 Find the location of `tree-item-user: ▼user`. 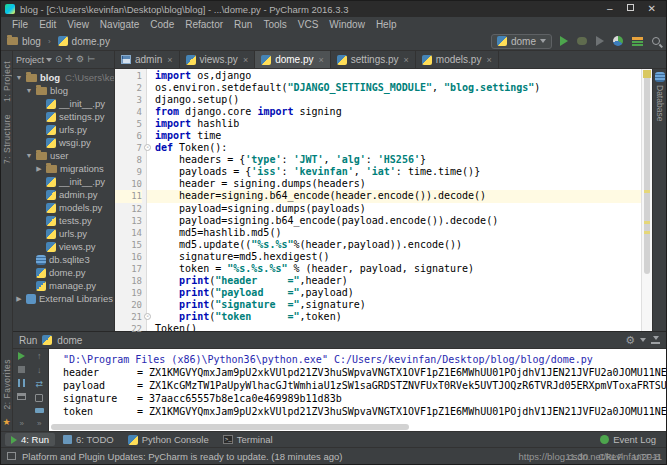

tree-item-user: ▼user is located at coordinates (64, 156).